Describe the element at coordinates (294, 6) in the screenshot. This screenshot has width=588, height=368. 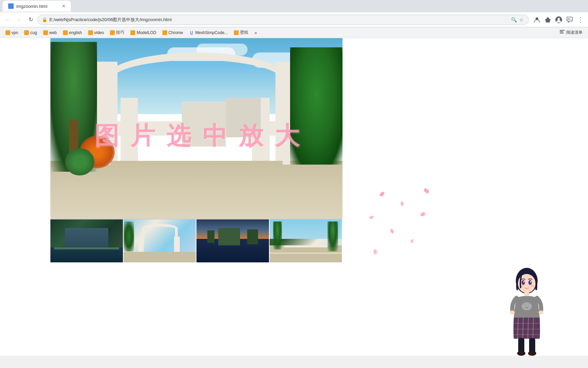
I see `tab-bar: imgzoomin.html ✕` at that location.